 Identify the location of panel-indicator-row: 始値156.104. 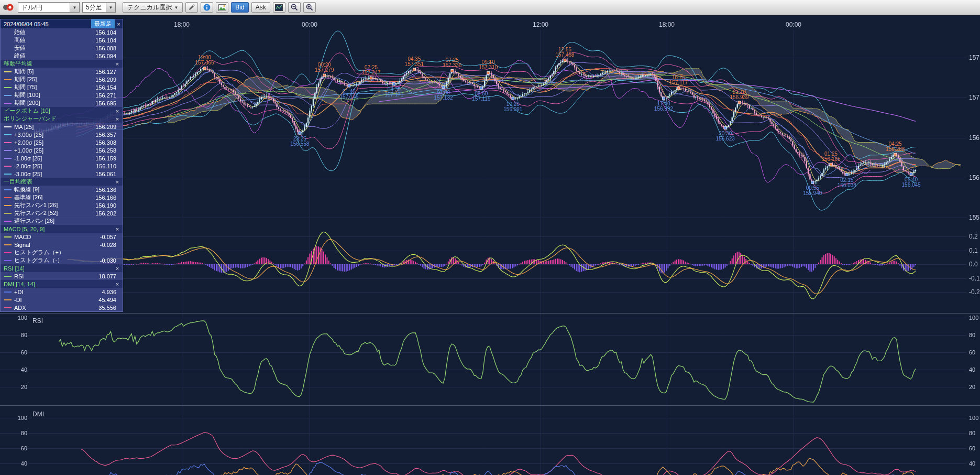
(62, 33).